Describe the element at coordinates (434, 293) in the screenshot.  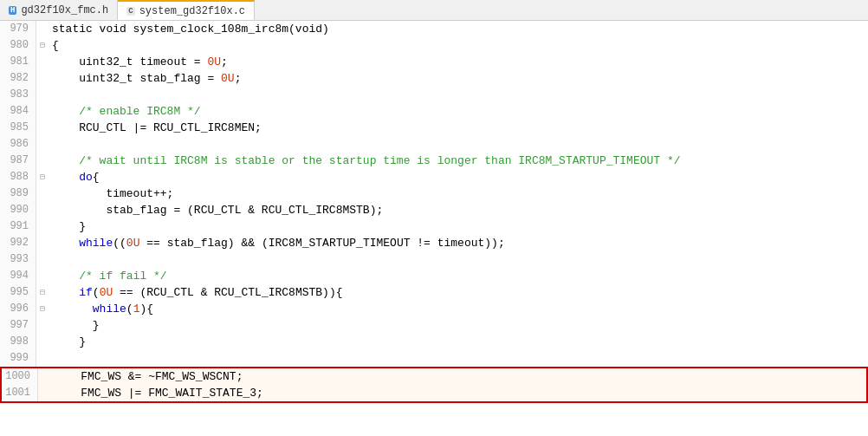
I see `code-line: 995⊟ if(0U == (RCU_CTL & RCU_CTL_IRC8MST…` at that location.